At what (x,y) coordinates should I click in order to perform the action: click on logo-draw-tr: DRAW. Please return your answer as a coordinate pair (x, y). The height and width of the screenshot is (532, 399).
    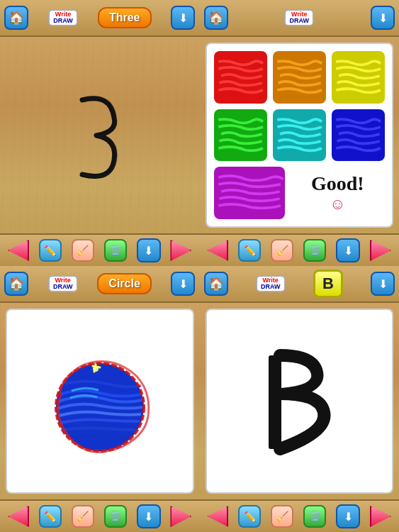
    Looking at the image, I should click on (300, 21).